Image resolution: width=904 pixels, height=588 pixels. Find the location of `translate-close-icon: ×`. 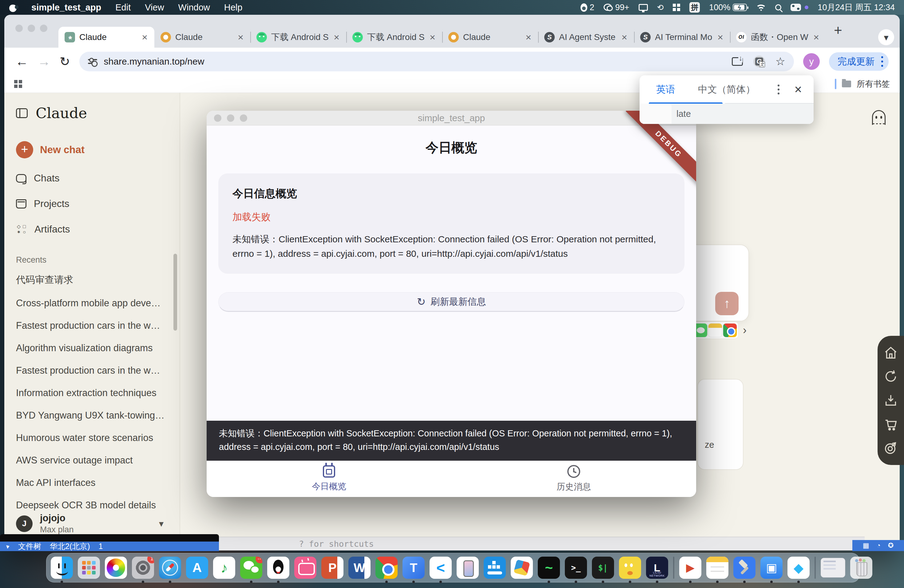

translate-close-icon: × is located at coordinates (798, 90).